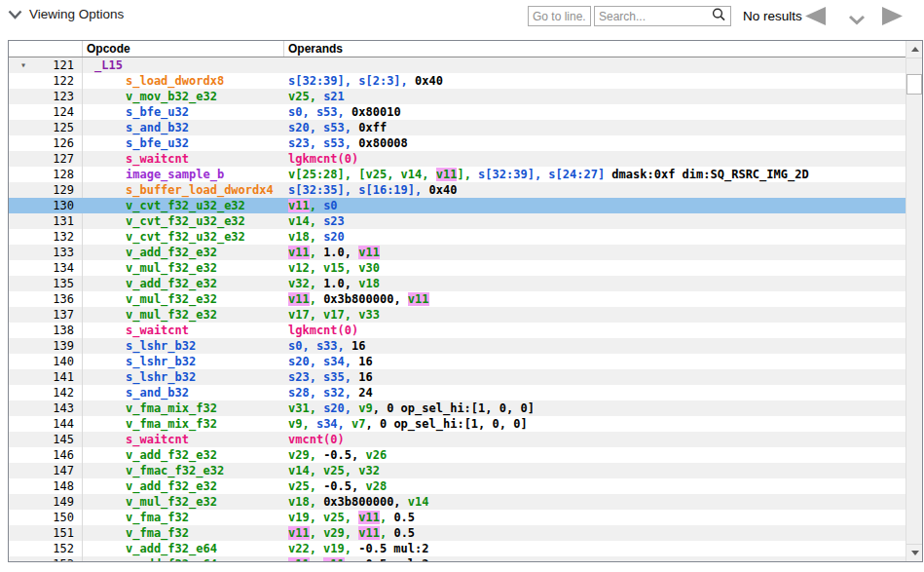 Image resolution: width=924 pixels, height=572 pixels. Describe the element at coordinates (458, 174) in the screenshot. I see `table-row: 128image_sample_bv[25:28], [v25, v14, v1…` at that location.